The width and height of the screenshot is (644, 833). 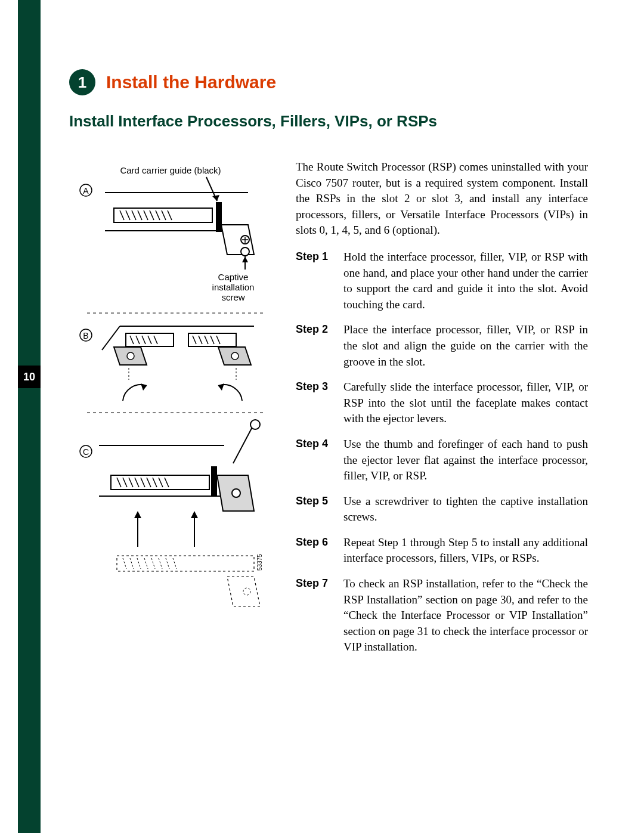 I want to click on diagram-figure-id: 53375, so click(x=260, y=562).